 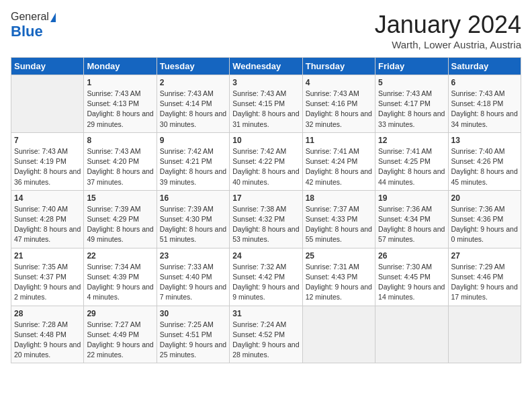 What do you see at coordinates (193, 256) in the screenshot?
I see `day-number: 23` at bounding box center [193, 256].